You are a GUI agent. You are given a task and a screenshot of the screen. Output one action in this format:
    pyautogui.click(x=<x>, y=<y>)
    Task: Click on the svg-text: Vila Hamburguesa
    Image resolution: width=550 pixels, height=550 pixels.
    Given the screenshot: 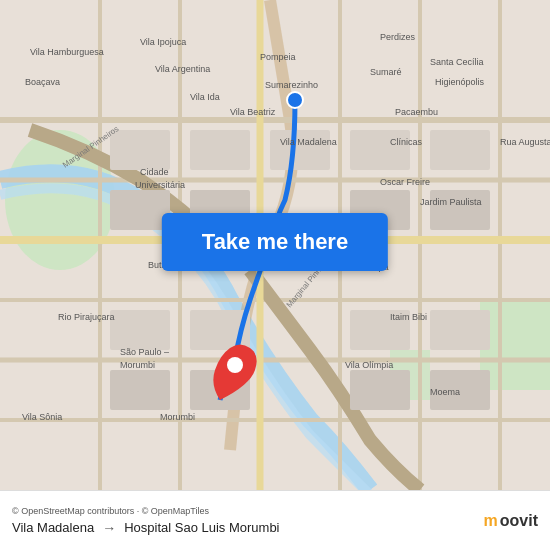 What is the action you would take?
    pyautogui.click(x=67, y=52)
    